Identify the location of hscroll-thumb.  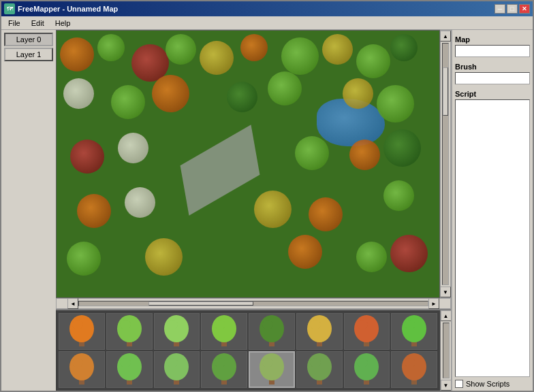
(201, 304).